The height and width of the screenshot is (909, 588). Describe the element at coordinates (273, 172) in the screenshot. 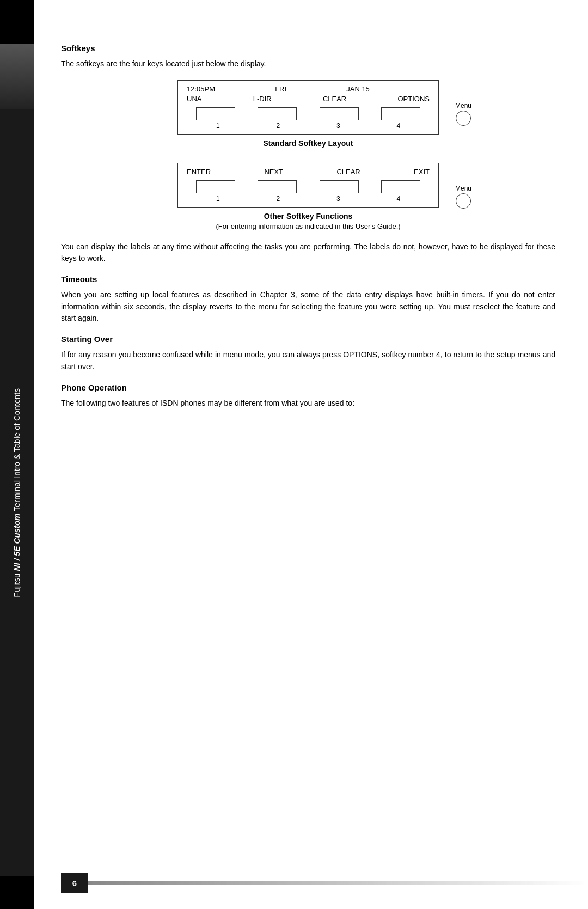

I see `next-label: NEXT` at that location.